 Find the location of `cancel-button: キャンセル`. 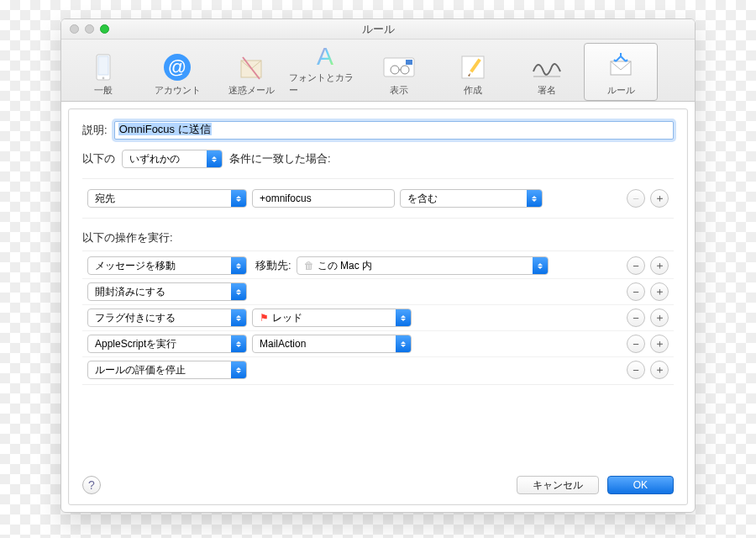

cancel-button: キャンセル is located at coordinates (558, 485).